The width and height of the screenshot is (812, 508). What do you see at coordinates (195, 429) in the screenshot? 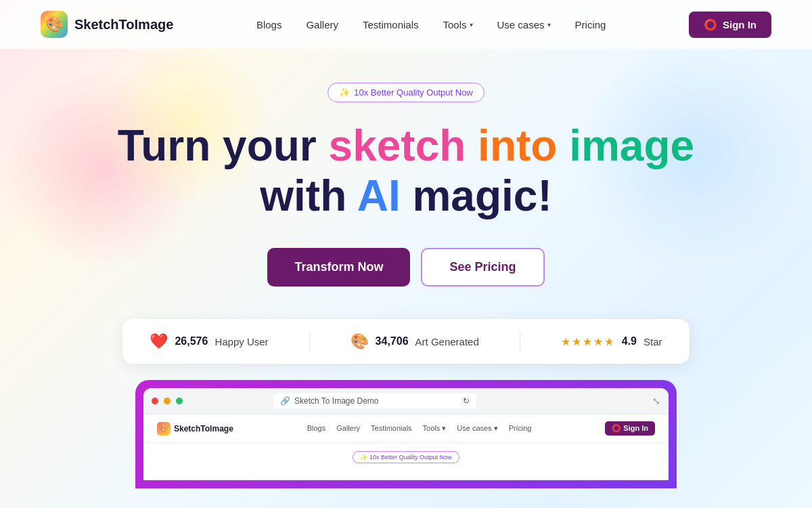
I see `demo-inner-logo: 🎨 SketchToImage` at bounding box center [195, 429].